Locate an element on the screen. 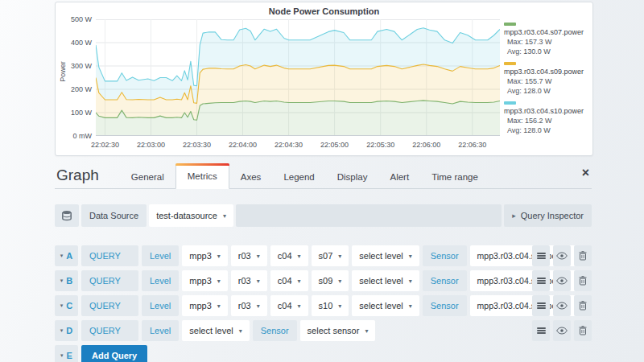 This screenshot has height=362, width=644. tab-legend: Legend is located at coordinates (299, 177).